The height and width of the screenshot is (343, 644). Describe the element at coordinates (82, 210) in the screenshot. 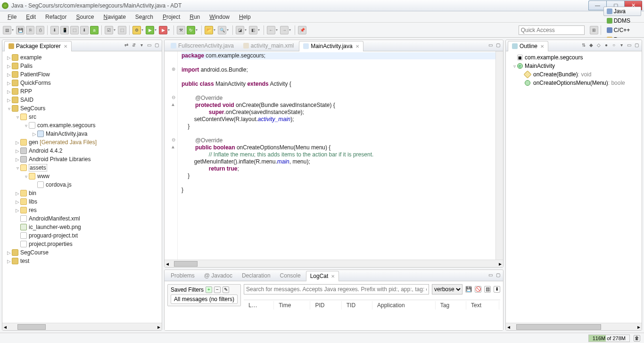

I see `tree-node: ▷res` at that location.